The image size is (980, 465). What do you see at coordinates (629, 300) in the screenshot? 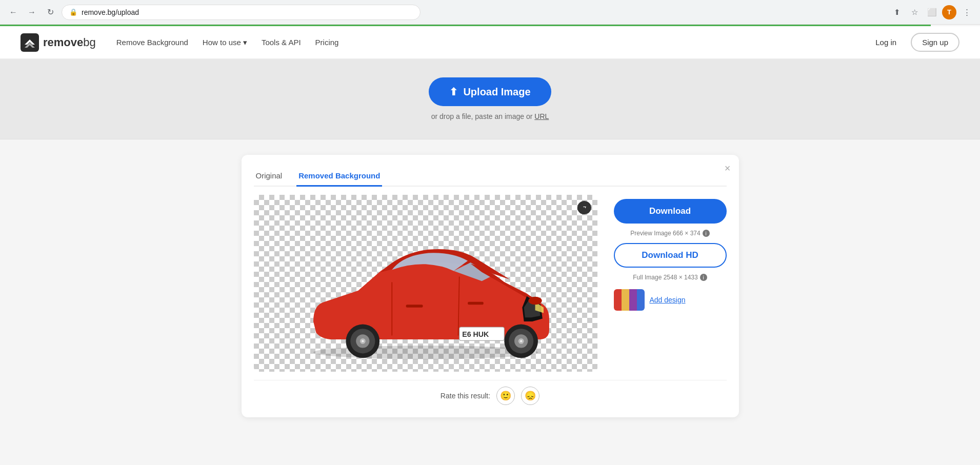
I see `design-thumbnail` at bounding box center [629, 300].